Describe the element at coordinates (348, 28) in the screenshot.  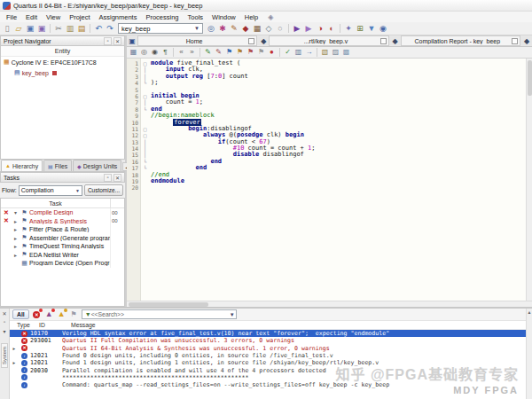
I see `chip-planner-icon: ✦` at that location.